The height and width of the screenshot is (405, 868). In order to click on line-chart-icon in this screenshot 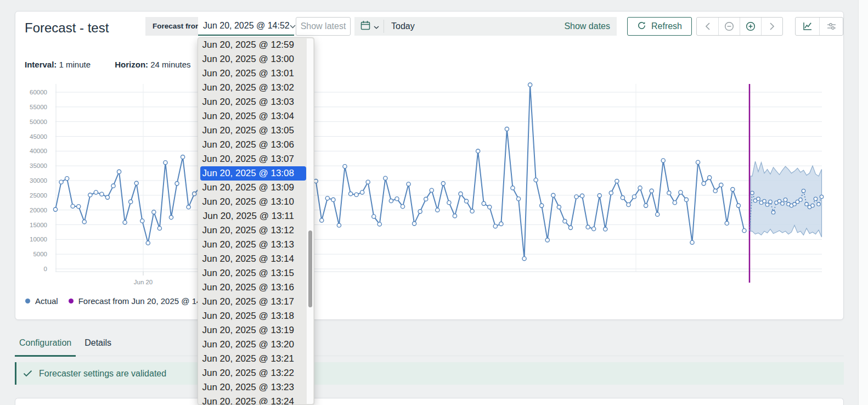, I will do `click(808, 26)`.